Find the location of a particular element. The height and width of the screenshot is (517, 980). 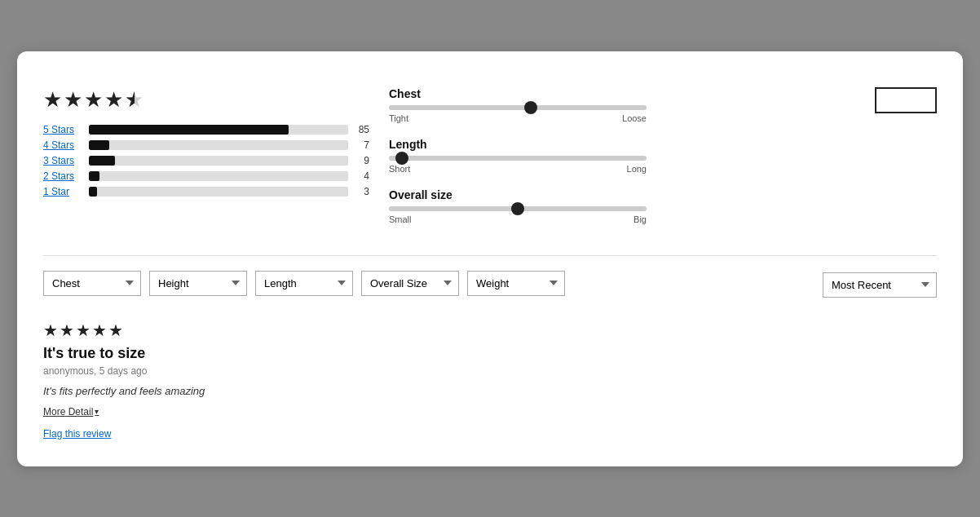

filter-select-weight: WeightLightAverageHeavy is located at coordinates (516, 284).